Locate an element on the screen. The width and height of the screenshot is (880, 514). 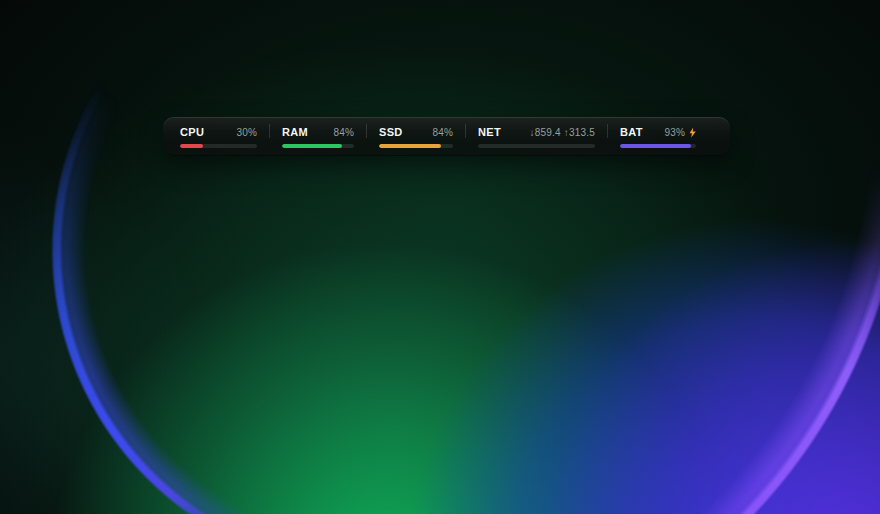
cpu-value: 30% is located at coordinates (246, 133).